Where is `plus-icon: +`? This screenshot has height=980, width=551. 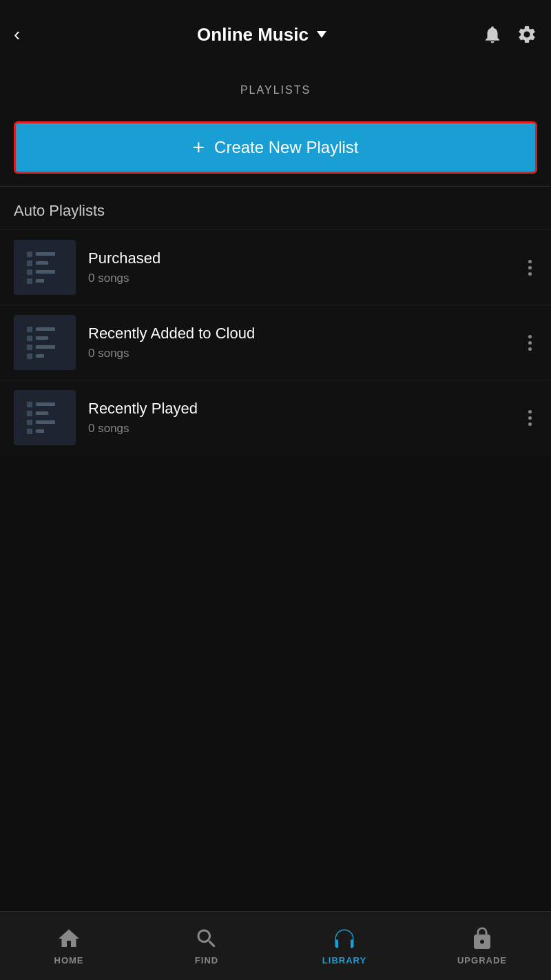 plus-icon: + is located at coordinates (199, 147).